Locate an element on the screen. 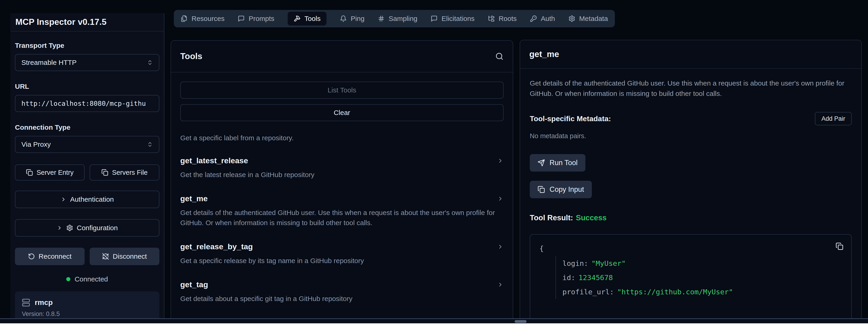 This screenshot has height=327, width=868. connection-type-label: Connection Type is located at coordinates (87, 127).